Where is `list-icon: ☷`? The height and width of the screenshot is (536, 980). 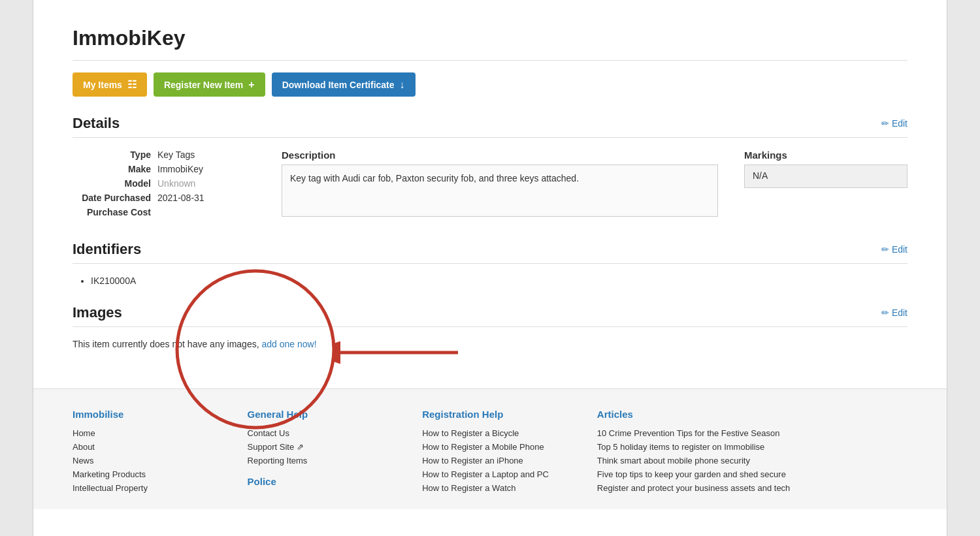
list-icon: ☷ is located at coordinates (132, 85).